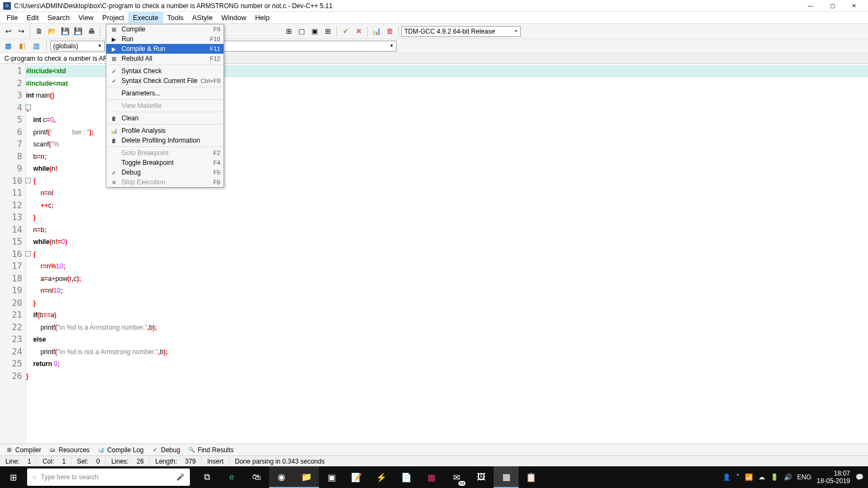 This screenshot has height=488, width=868. Describe the element at coordinates (12, 17) in the screenshot. I see `menu-file: File` at that location.